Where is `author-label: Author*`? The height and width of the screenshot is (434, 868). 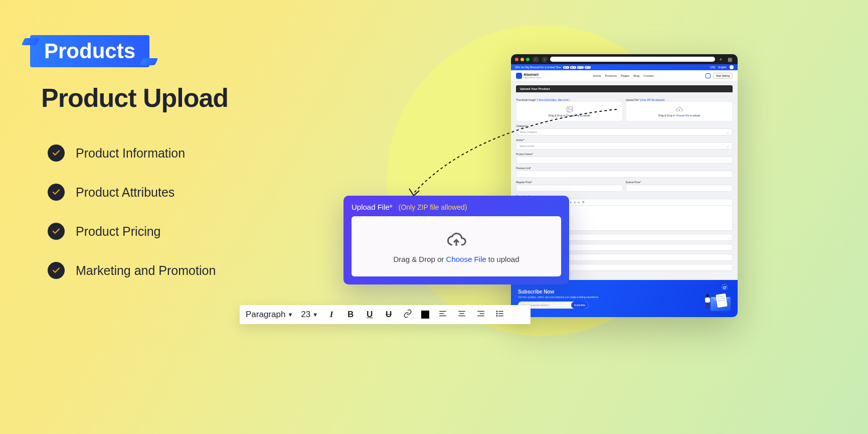 author-label: Author* is located at coordinates (624, 140).